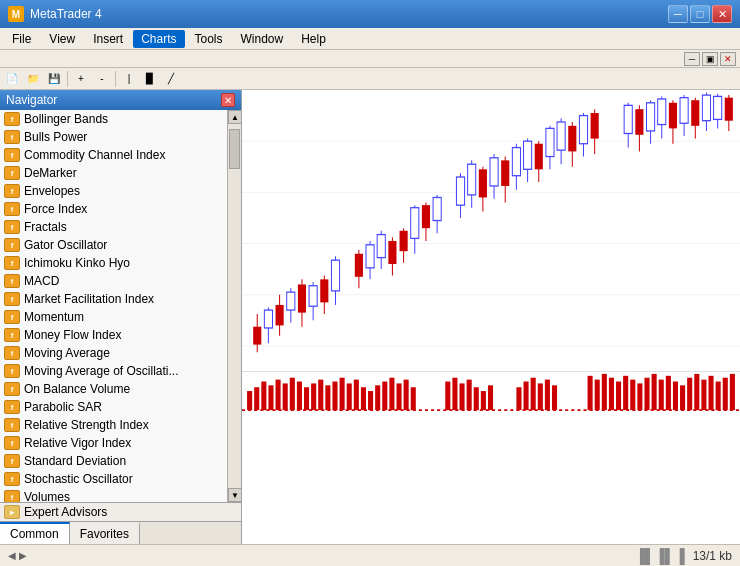  I want to click on toolbar-btn-bar: |, so click(129, 79).